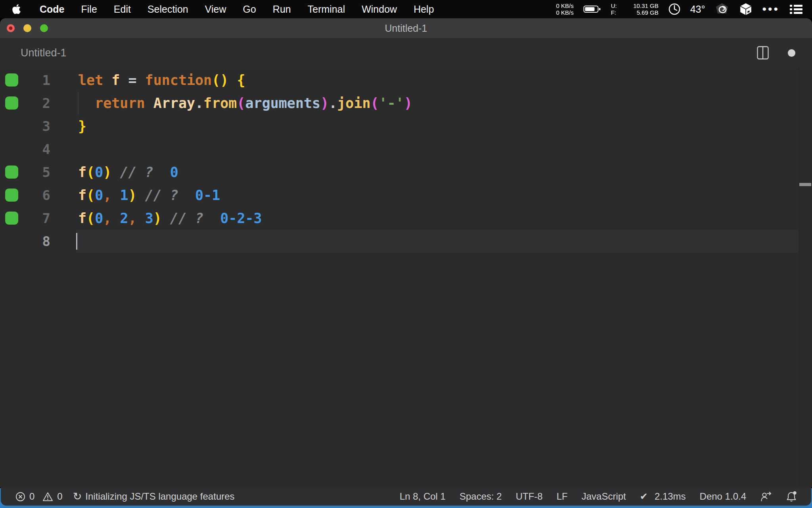 This screenshot has height=508, width=812. What do you see at coordinates (684, 9) in the screenshot?
I see `menubar-status-items: 0 KB/s 0 KB/s U: 10.31 GB F: 5.69 GB` at bounding box center [684, 9].